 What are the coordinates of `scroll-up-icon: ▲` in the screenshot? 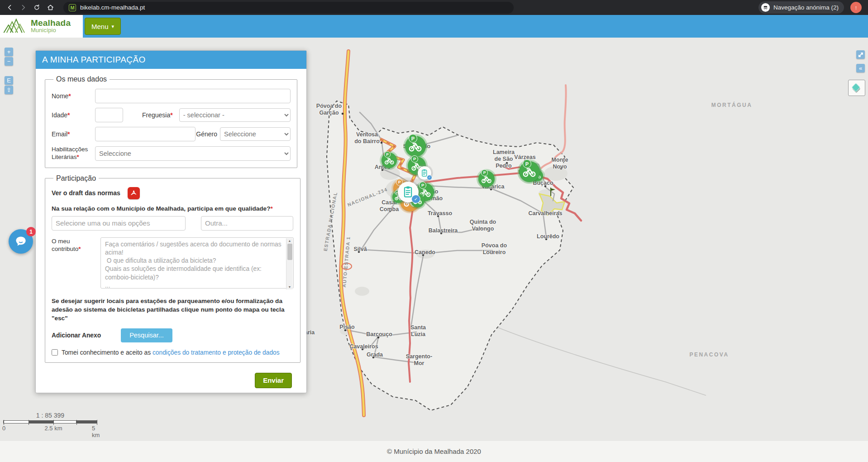 It's located at (290, 241).